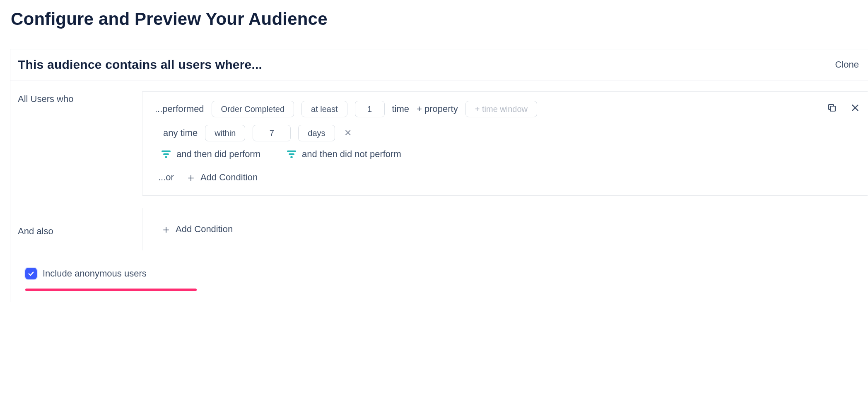  I want to click on then-did-perform-button: and then did perform, so click(211, 154).